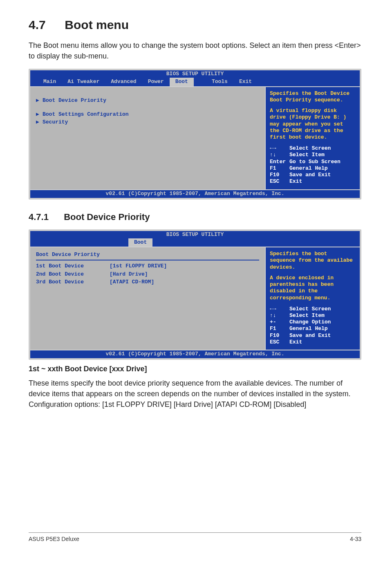  Describe the element at coordinates (148, 282) in the screenshot. I see `bios-item-3rd-boot-device: 3rd Boot Device [ATAPI CD-ROM]` at that location.